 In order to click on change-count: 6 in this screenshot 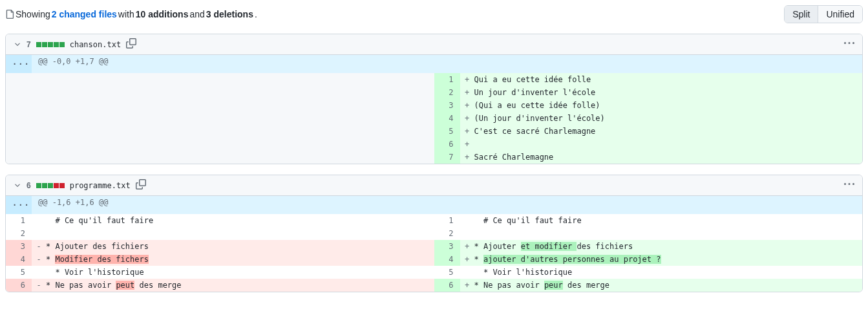, I will do `click(28, 186)`.